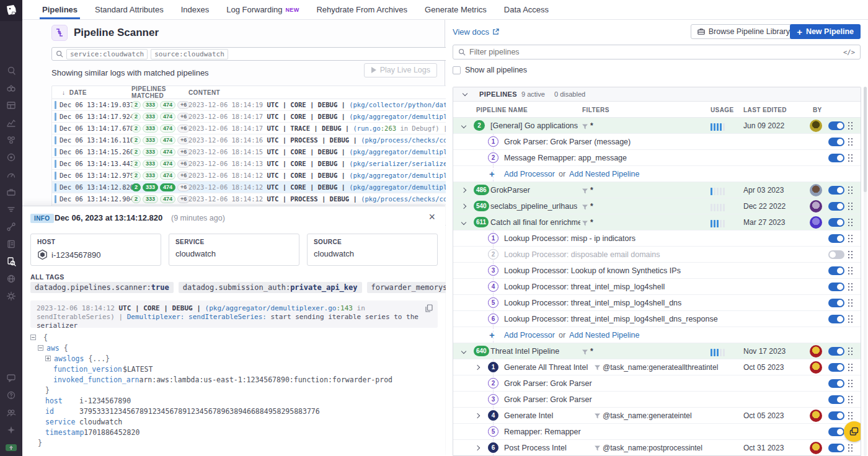 The image size is (868, 456). I want to click on nav-tab-data-access: Data Access, so click(526, 10).